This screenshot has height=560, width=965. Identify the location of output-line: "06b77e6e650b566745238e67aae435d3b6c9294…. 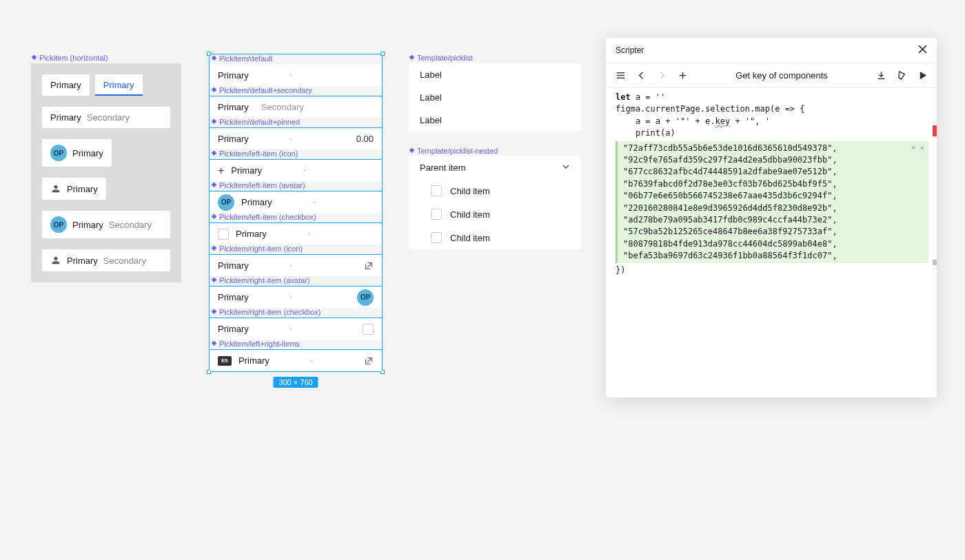
(773, 196).